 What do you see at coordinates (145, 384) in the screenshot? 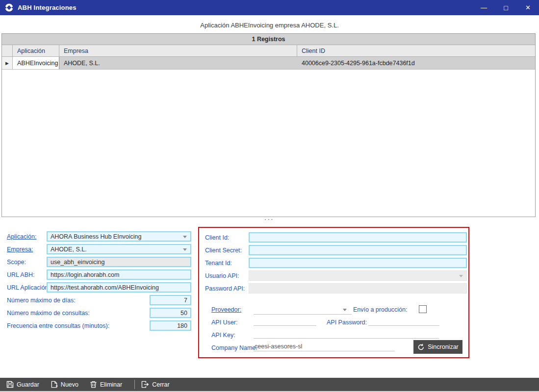
I see `exit-icon` at bounding box center [145, 384].